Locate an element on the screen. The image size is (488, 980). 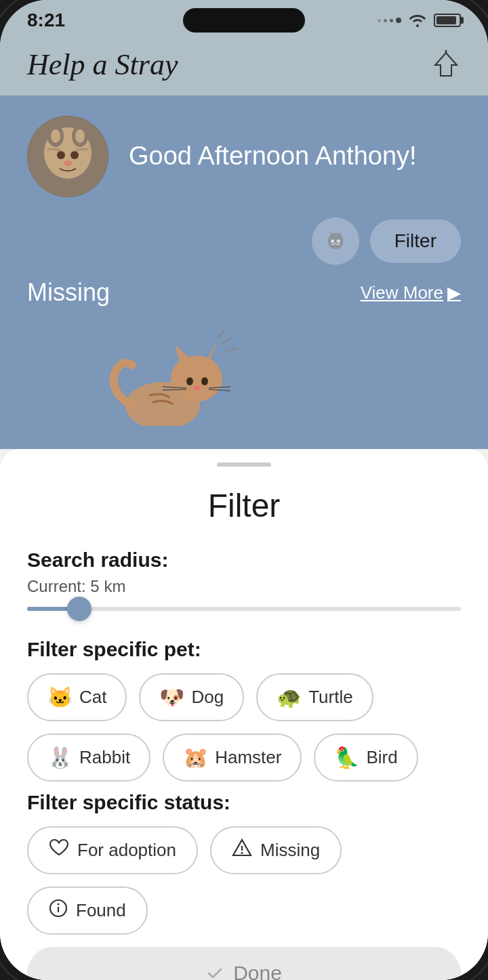
greeting-text: Good Afternoon Anthony! is located at coordinates (272, 156).